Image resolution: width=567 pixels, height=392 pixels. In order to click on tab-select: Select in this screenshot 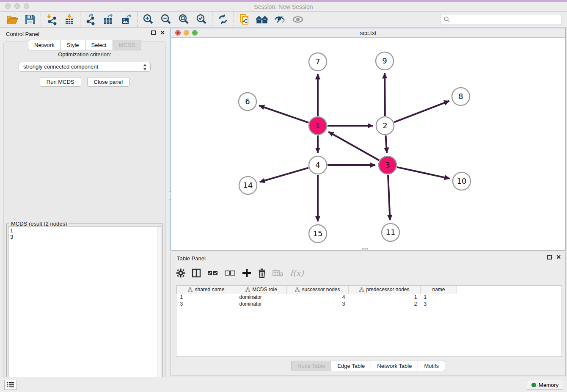, I will do `click(99, 45)`.